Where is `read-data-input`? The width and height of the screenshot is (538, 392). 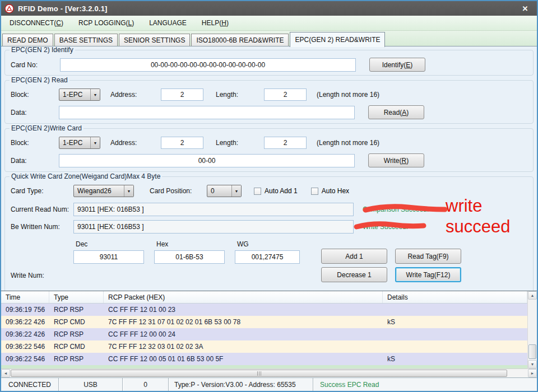
read-data-input is located at coordinates (207, 113).